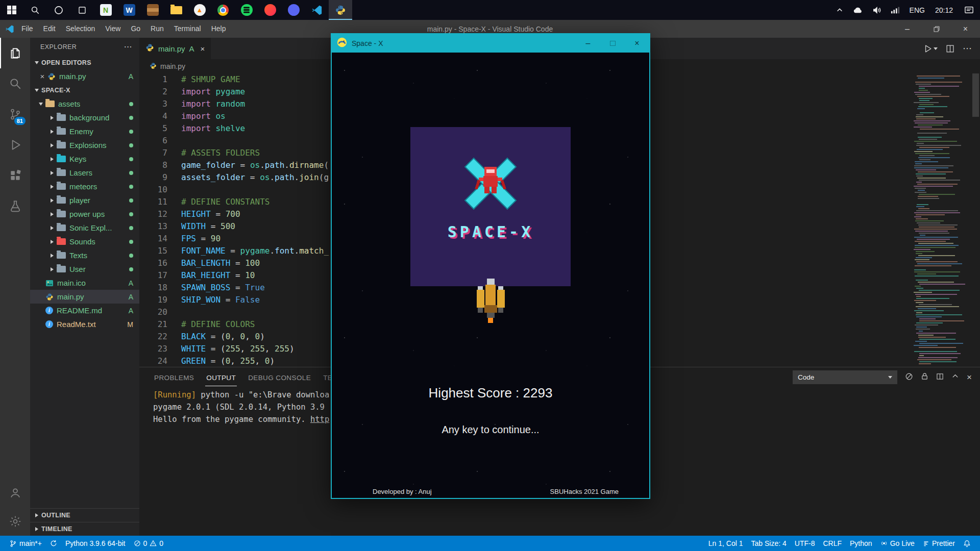 The width and height of the screenshot is (980, 551). What do you see at coordinates (941, 220) in the screenshot?
I see `minimap` at bounding box center [941, 220].